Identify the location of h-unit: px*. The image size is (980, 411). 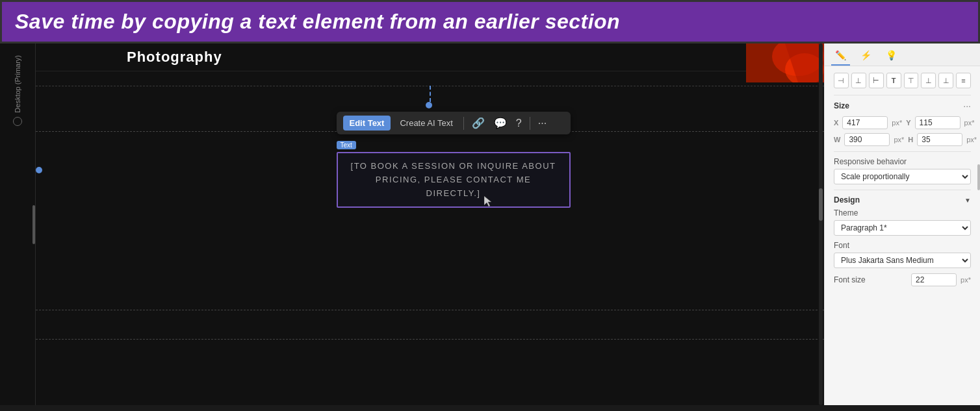
(972, 140).